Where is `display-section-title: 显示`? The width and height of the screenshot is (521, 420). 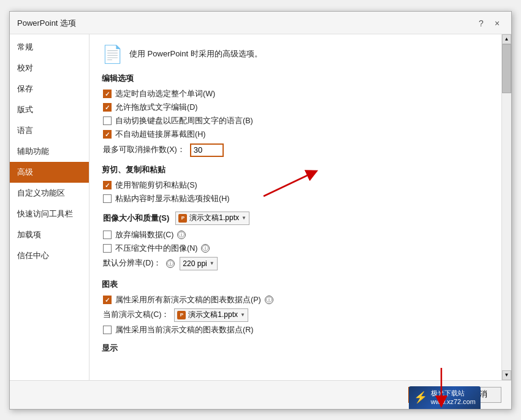
display-section-title: 显示 is located at coordinates (295, 348).